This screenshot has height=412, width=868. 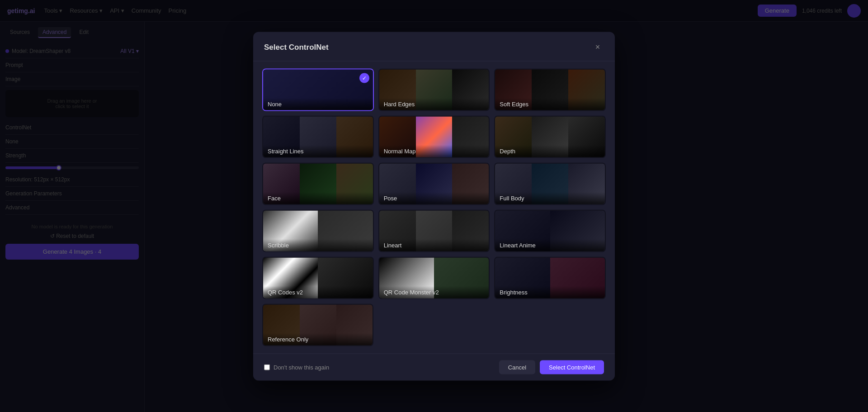 I want to click on grid-row-6: Reference Only, so click(x=434, y=325).